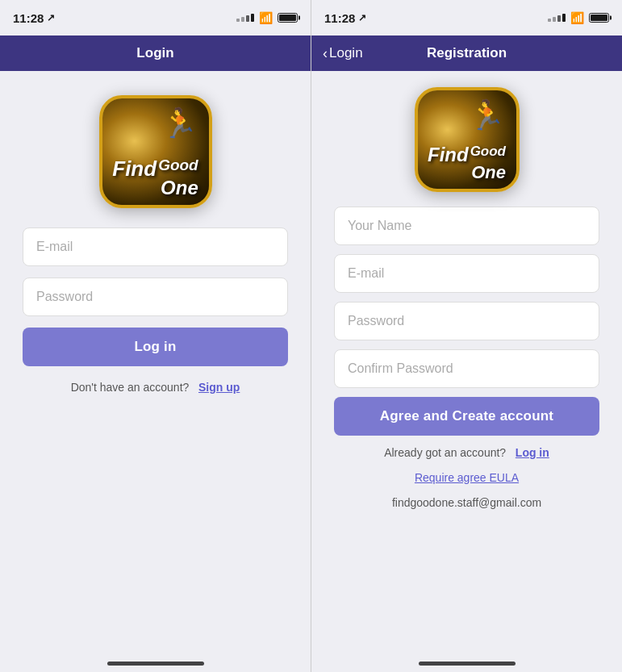 The image size is (622, 672). Describe the element at coordinates (155, 311) in the screenshot. I see `login-form: Log in Don't have an account? Sign up` at that location.